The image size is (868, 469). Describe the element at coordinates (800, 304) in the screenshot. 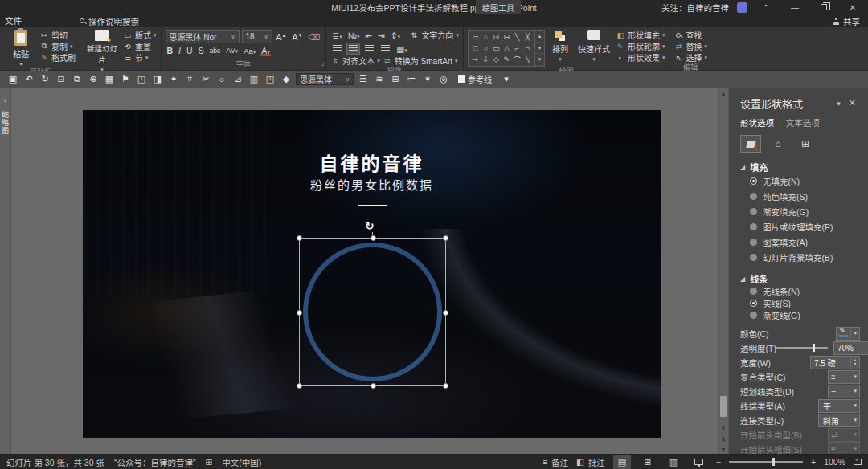

I see `line-option-radio: 实线(S)` at that location.